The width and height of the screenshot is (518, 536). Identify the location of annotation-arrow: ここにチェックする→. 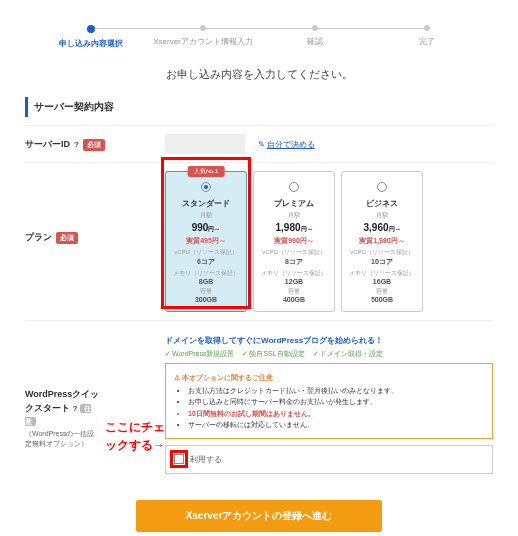
(135, 436).